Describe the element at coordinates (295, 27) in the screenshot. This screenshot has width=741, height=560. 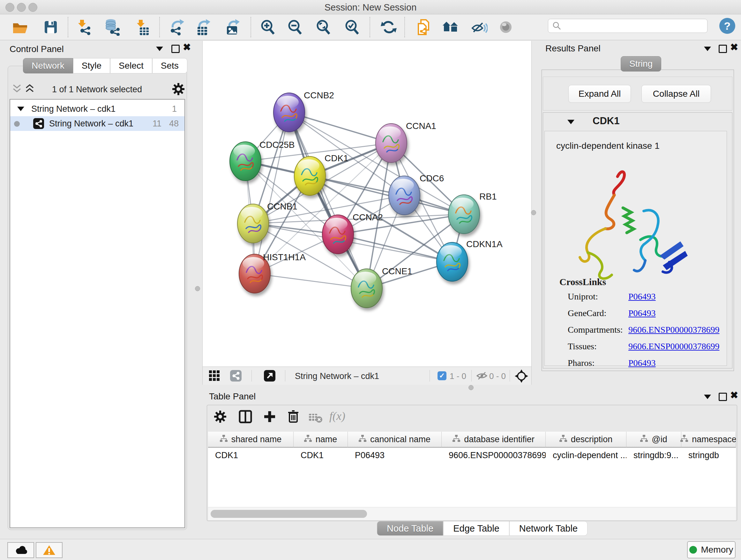
I see `zoom-out-icon` at that location.